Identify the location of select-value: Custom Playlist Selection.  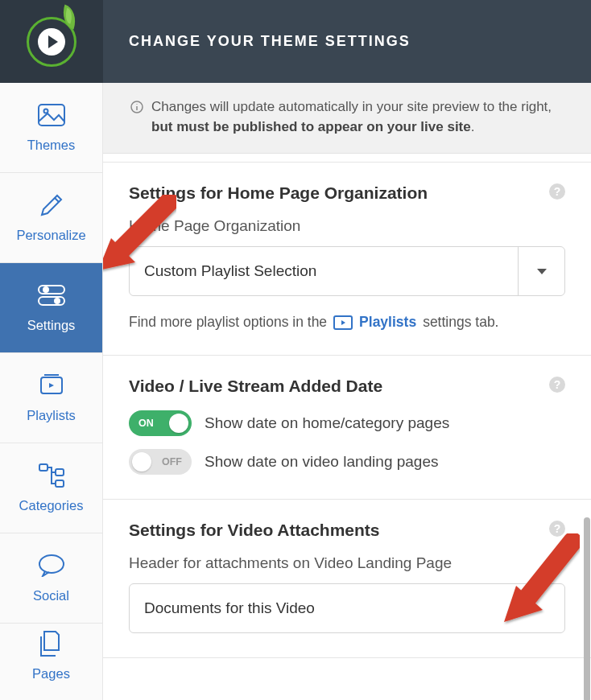
(324, 271).